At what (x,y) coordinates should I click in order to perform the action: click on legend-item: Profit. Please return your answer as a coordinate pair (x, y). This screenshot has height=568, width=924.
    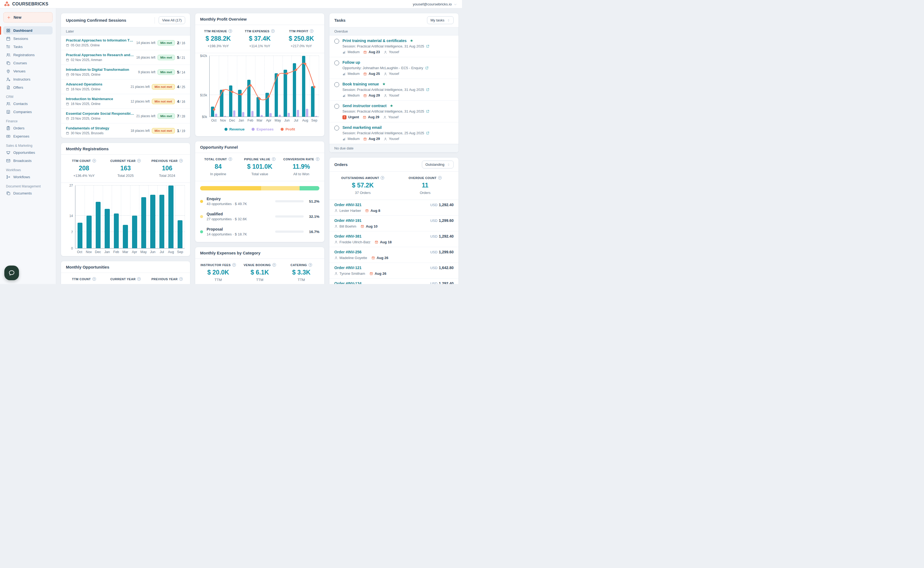
    Looking at the image, I should click on (288, 129).